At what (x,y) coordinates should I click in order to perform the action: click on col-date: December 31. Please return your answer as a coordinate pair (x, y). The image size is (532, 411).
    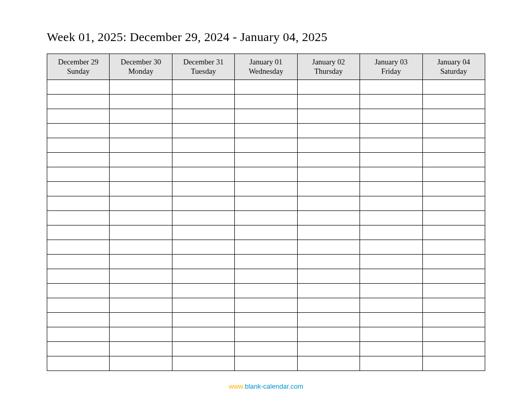
    Looking at the image, I should click on (204, 62).